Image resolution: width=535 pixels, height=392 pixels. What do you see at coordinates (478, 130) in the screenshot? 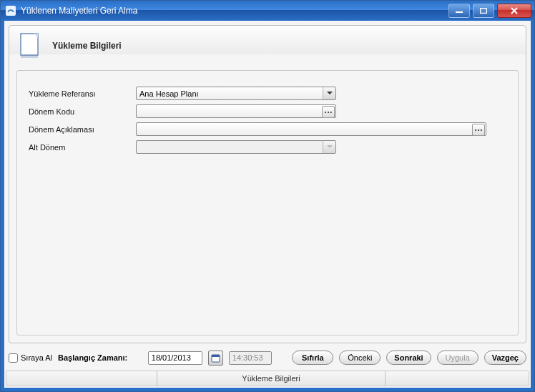
I see `donem-aciklamasi-lookup-button: …` at bounding box center [478, 130].